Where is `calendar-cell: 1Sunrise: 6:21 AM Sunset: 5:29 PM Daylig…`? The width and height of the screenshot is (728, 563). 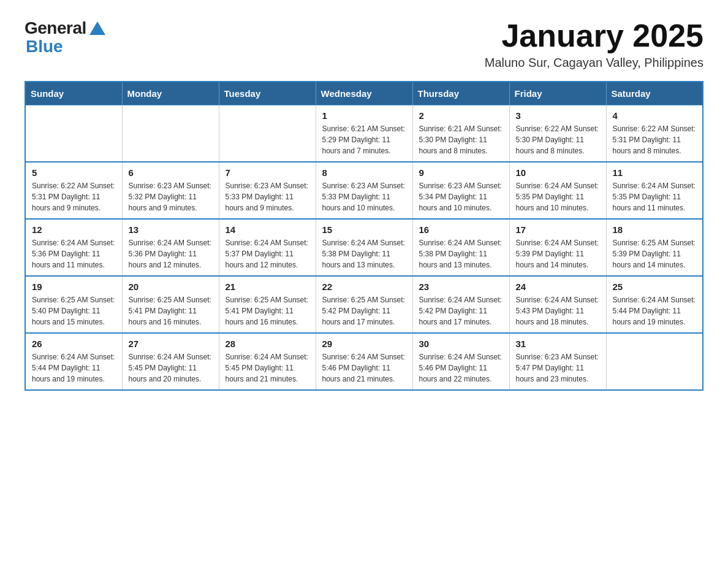 calendar-cell: 1Sunrise: 6:21 AM Sunset: 5:29 PM Daylig… is located at coordinates (364, 134).